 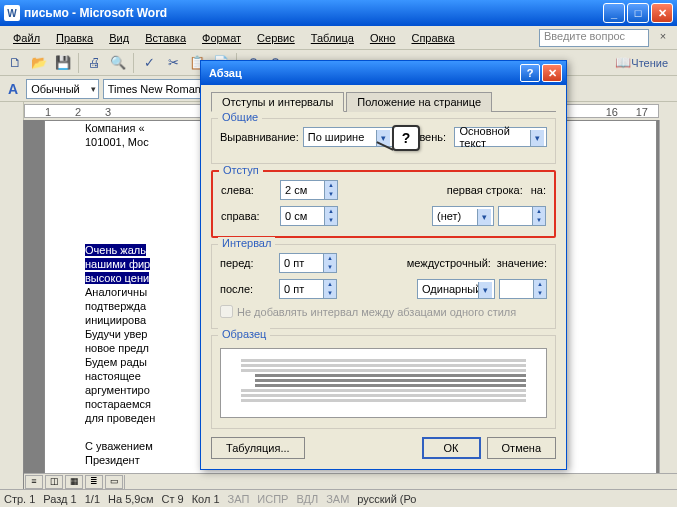 I want to click on group-preview: Образец, so click(x=384, y=382).